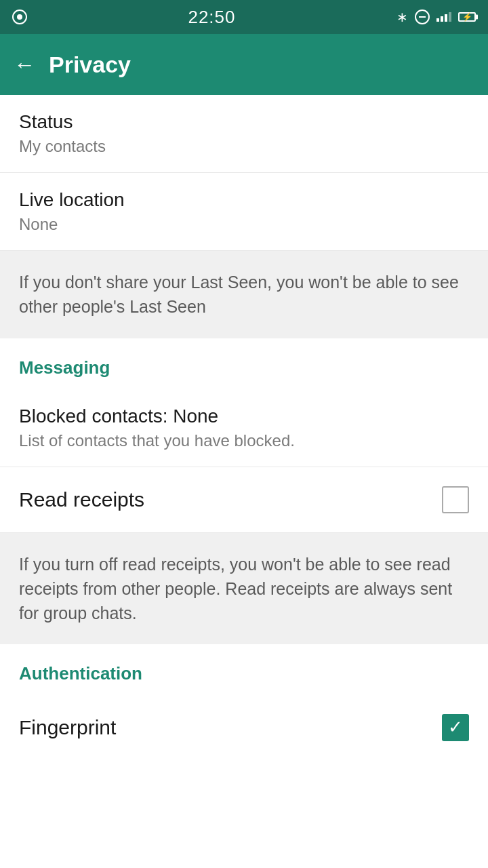  Describe the element at coordinates (244, 122) in the screenshot. I see `status-setting-title: Status` at that location.